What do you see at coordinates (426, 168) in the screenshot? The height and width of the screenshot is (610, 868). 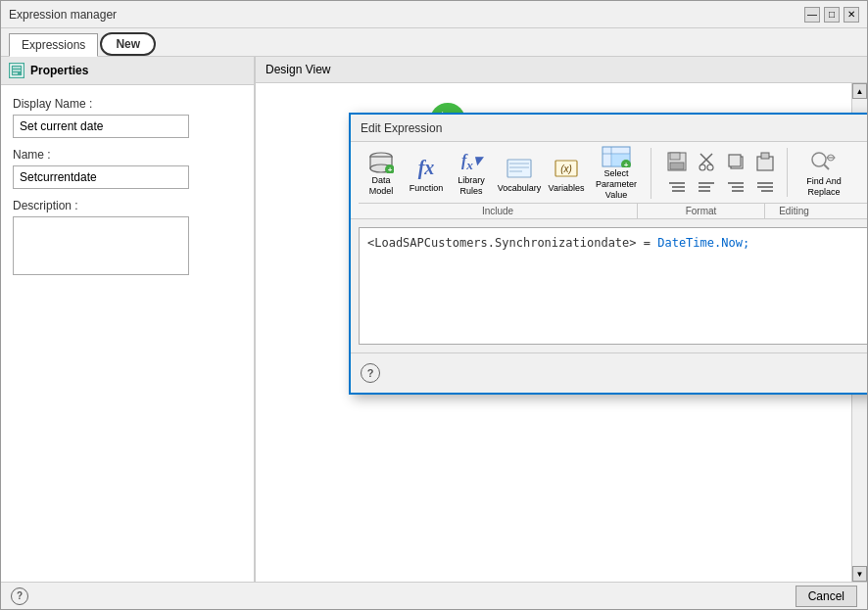 I see `function-icon: fx` at bounding box center [426, 168].